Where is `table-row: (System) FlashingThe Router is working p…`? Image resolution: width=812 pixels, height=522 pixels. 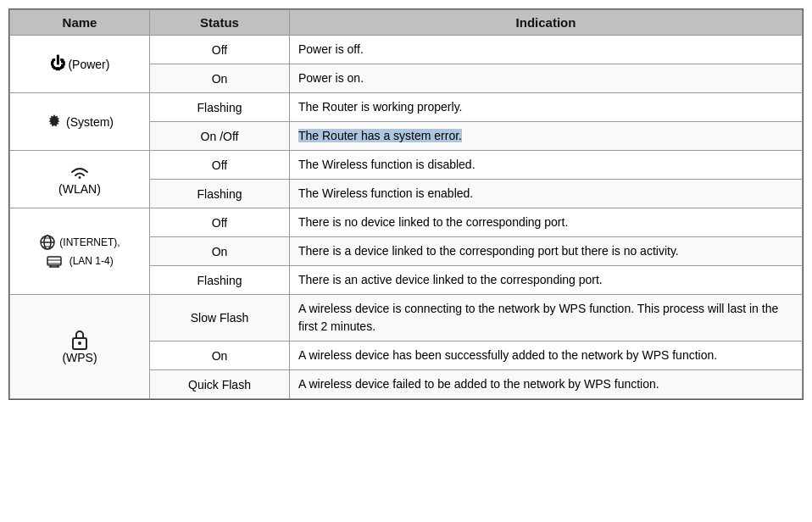 table-row: (System) FlashingThe Router is working p… is located at coordinates (407, 108).